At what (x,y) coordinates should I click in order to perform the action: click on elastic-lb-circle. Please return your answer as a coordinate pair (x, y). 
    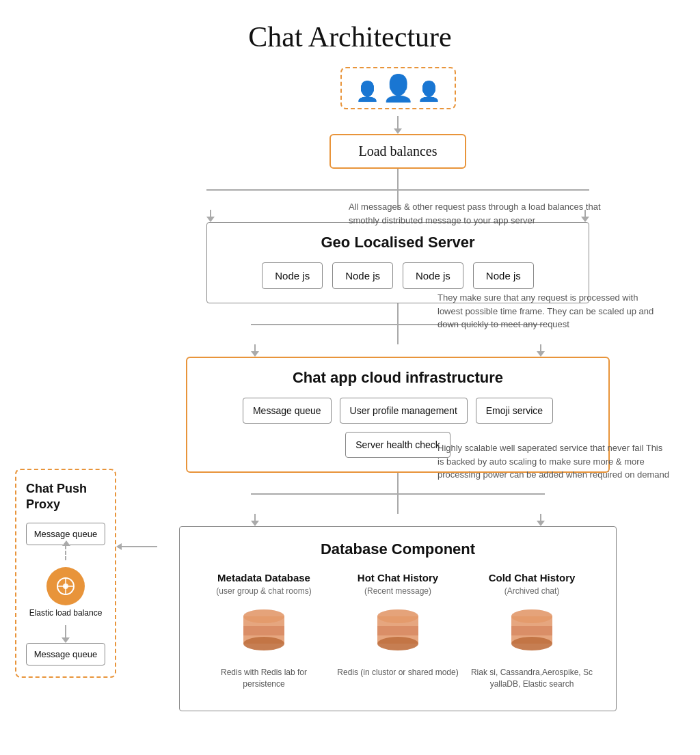
    Looking at the image, I should click on (66, 586).